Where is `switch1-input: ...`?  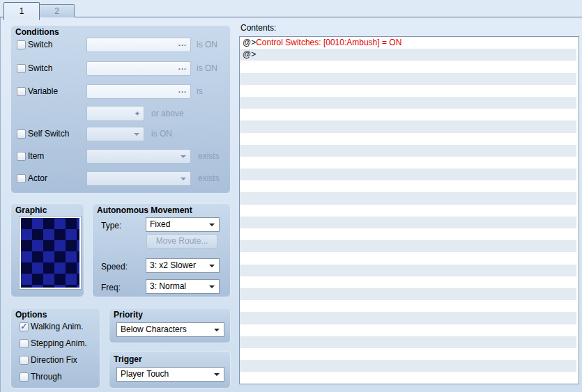
switch1-input: ... is located at coordinates (139, 45).